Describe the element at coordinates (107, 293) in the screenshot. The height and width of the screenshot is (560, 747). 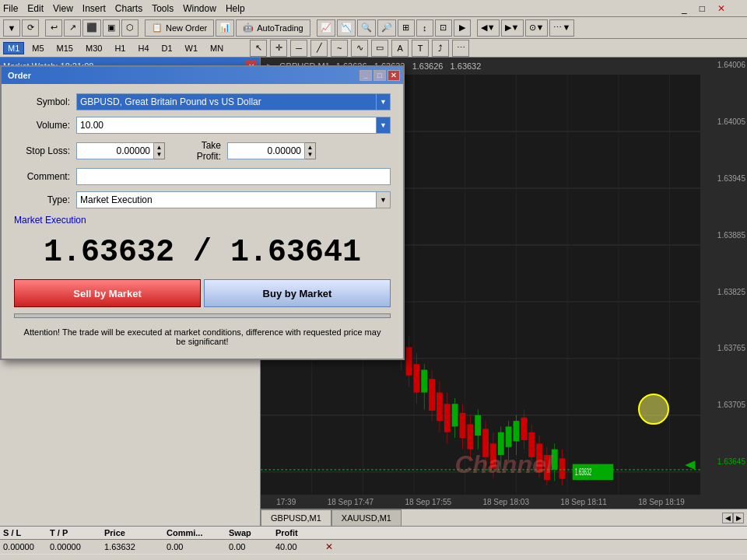
I see `sell-by-market-button: Sell by Market` at that location.